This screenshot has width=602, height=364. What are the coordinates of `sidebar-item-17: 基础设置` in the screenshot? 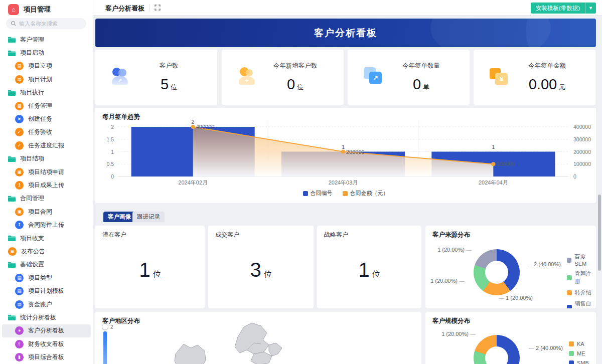 It's located at (46, 265).